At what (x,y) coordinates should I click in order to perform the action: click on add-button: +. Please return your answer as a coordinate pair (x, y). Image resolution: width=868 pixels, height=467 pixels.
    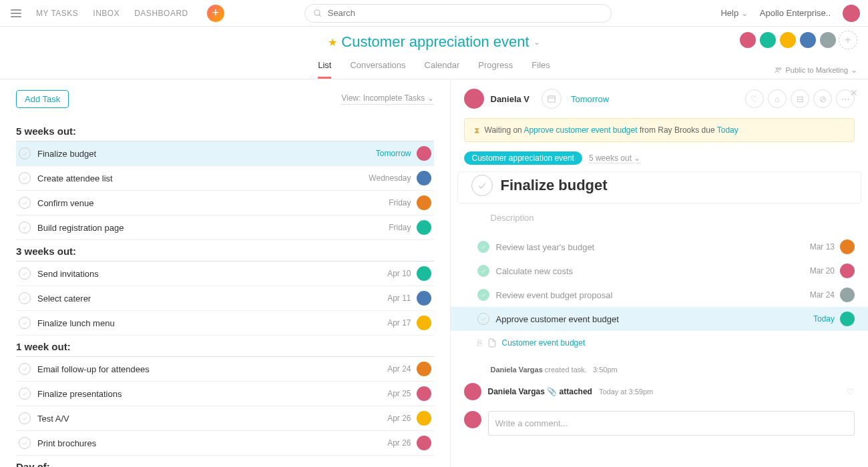
    Looking at the image, I should click on (216, 13).